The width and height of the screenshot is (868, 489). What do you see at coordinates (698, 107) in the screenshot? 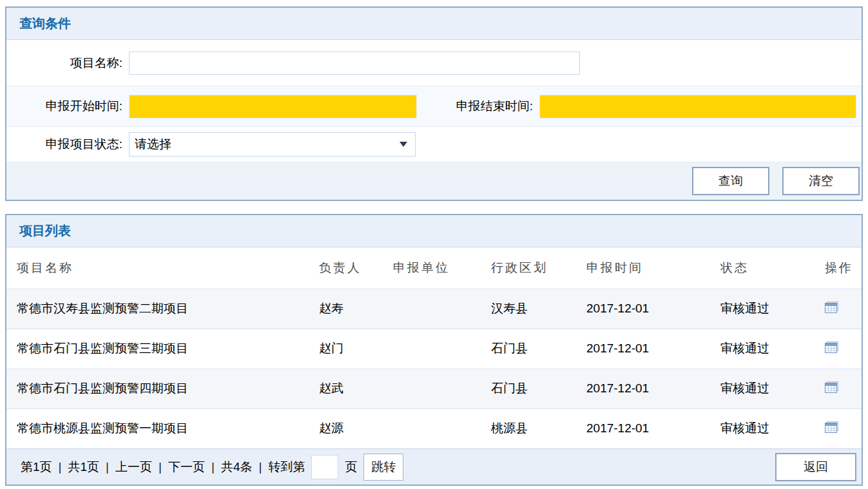
I see `end-time-input` at bounding box center [698, 107].